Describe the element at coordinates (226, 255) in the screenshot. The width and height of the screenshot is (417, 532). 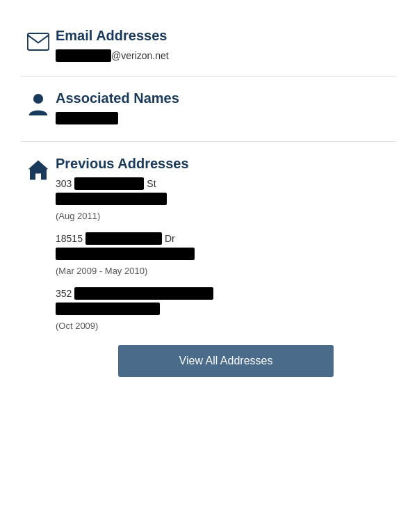
I see `address-2-city` at that location.